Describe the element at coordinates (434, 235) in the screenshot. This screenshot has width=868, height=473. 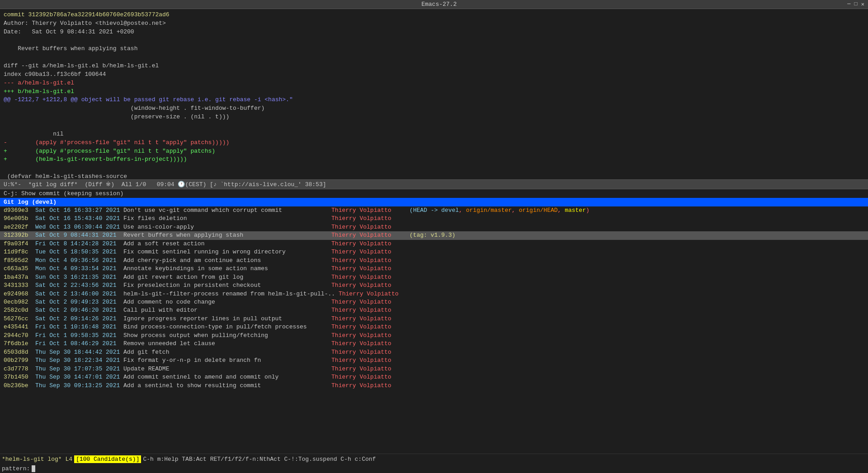
I see `table-row: 312392b Sat Oct 9 08:44:31 2021 Revert b…` at that location.